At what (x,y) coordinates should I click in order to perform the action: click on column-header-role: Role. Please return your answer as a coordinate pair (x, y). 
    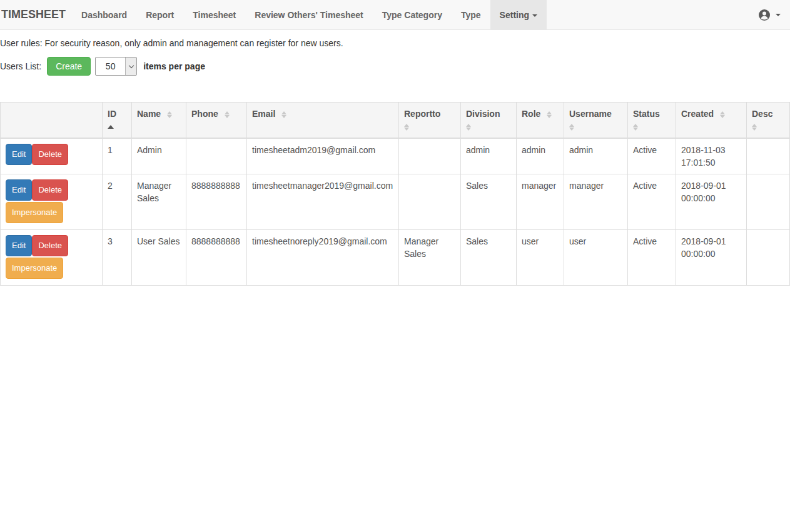
    Looking at the image, I should click on (540, 121).